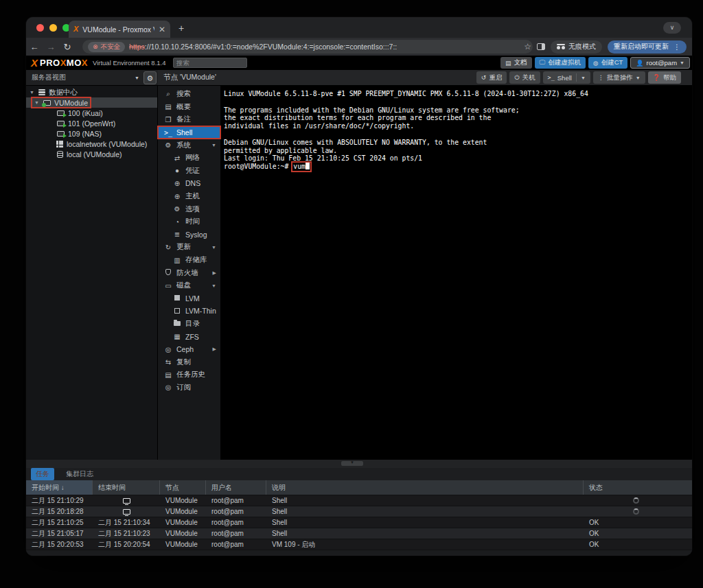  I want to click on menu-item-firewall: 防火墙▶, so click(189, 273).